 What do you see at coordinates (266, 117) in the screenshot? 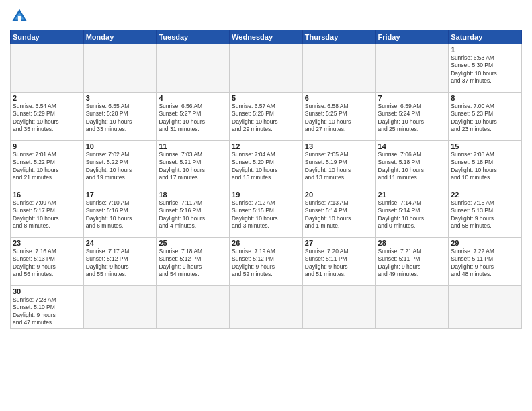
I see `table-row: 5Sunrise: 6:57 AM Sunset: 5:26 PM Daylig…` at bounding box center [266, 117].